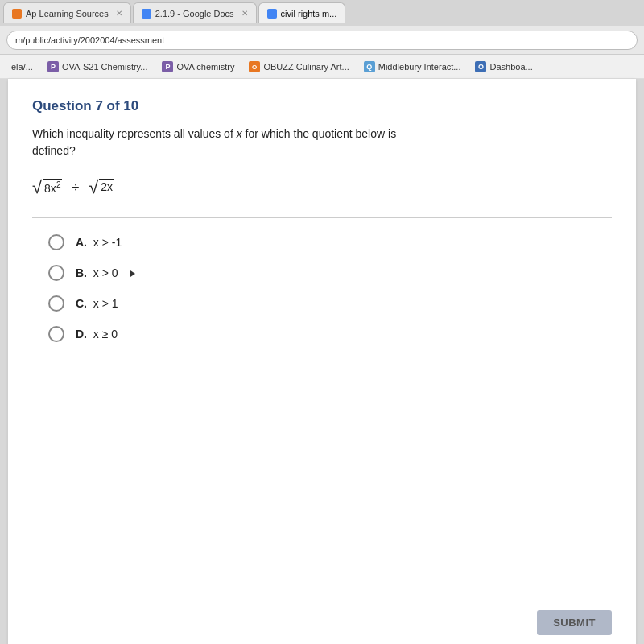  Describe the element at coordinates (369, 67) in the screenshot. I see `bookmark-icon-middlebury: Q` at that location.